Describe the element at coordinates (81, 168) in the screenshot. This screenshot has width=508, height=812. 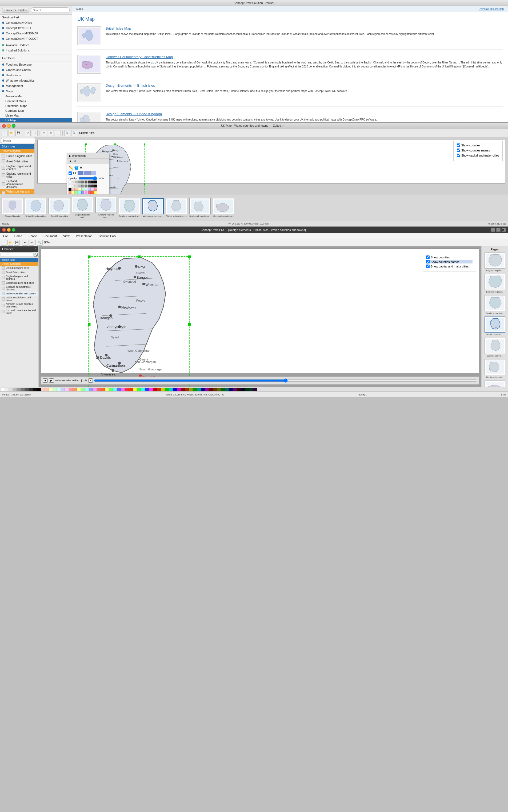
I see `fill-text-icon: A` at that location.